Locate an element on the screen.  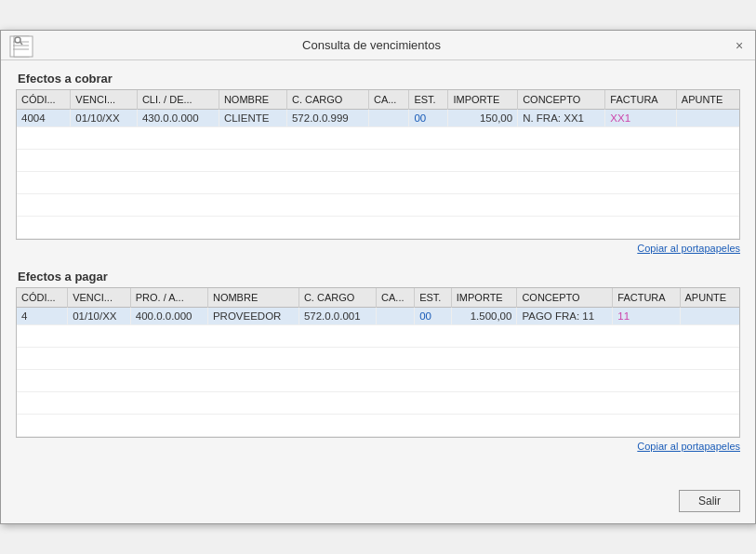
pagar-row-1: 4 01/10/XX 400.0.0.000 PROVEEDOR 572.0.0… is located at coordinates (378, 316).